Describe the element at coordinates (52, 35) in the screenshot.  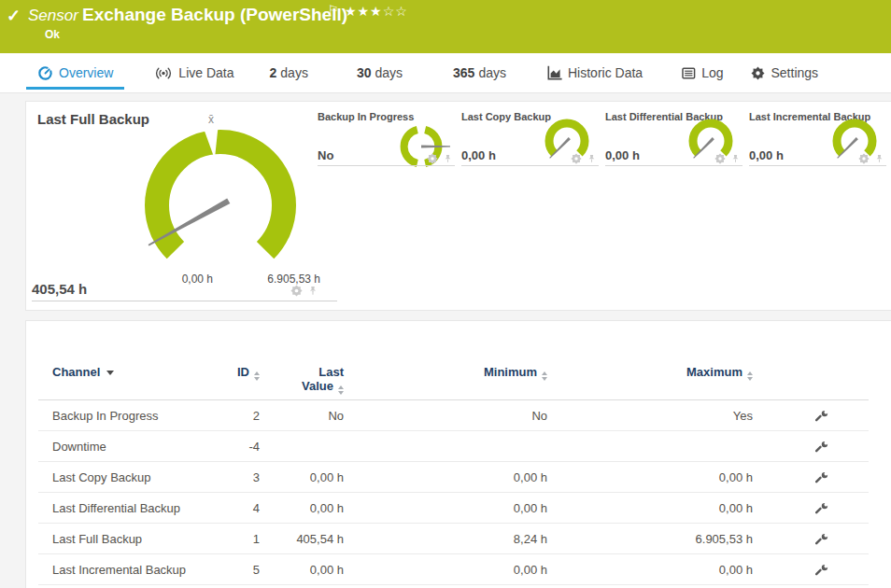
I see `sensor-status-badge: Ok` at that location.